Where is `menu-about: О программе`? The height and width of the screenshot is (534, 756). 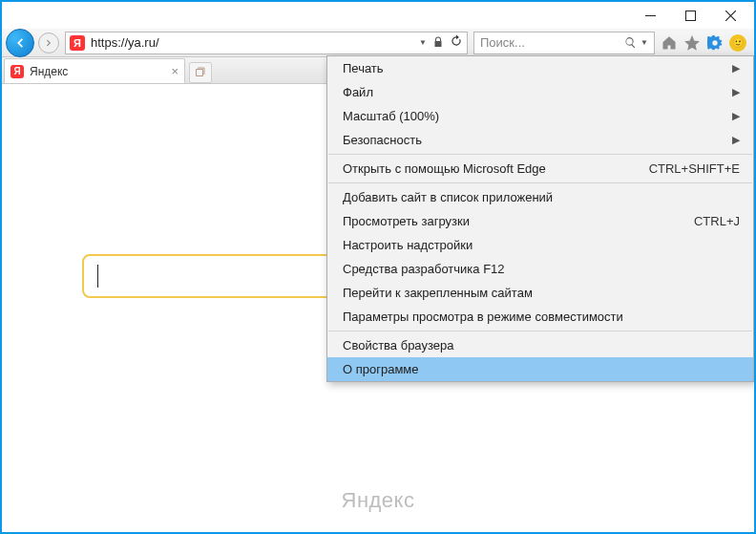 menu-about: О программе is located at coordinates (540, 369).